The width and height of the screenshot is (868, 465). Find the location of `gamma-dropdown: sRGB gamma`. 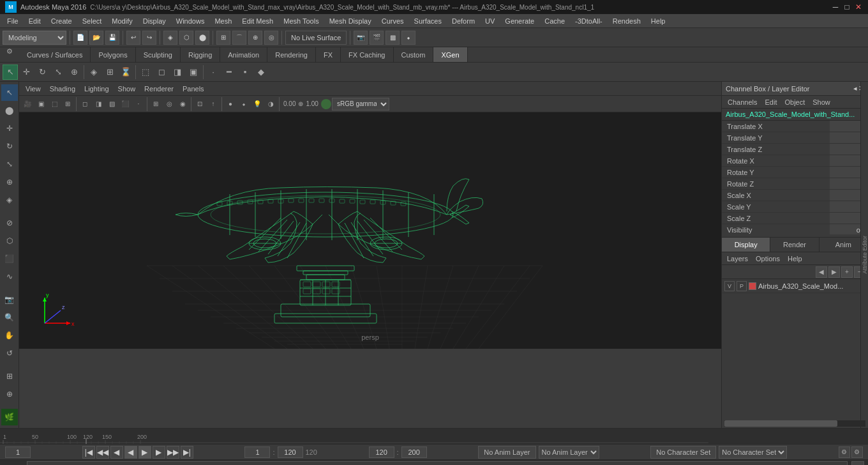

gamma-dropdown: sRGB gamma is located at coordinates (361, 104).